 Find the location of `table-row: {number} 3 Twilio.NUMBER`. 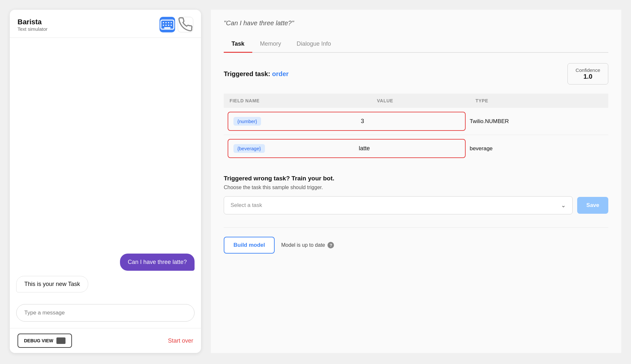

table-row: {number} 3 Twilio.NUMBER is located at coordinates (416, 121).